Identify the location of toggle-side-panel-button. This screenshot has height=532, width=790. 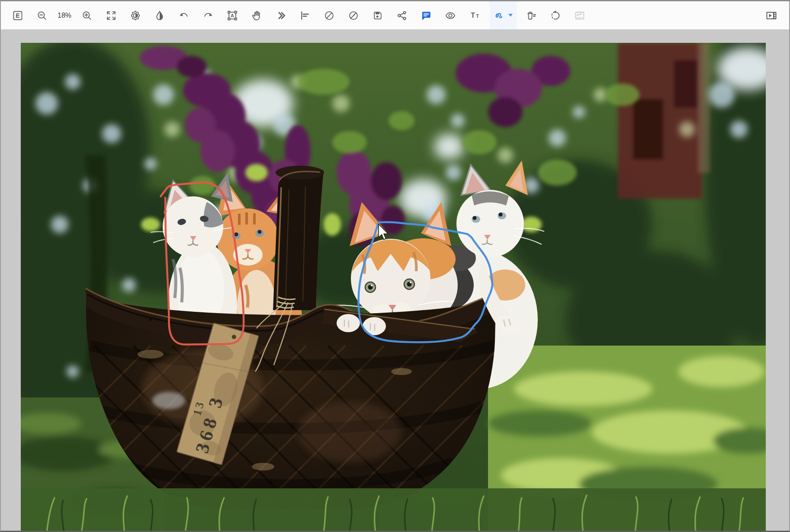
(771, 16).